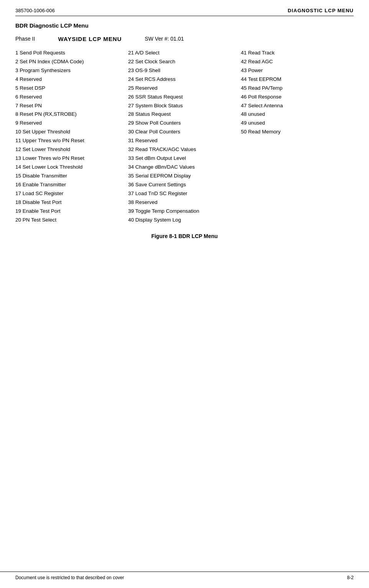 The height and width of the screenshot is (588, 369). I want to click on footer-text: Document use is restricted to that descr…, so click(70, 578).